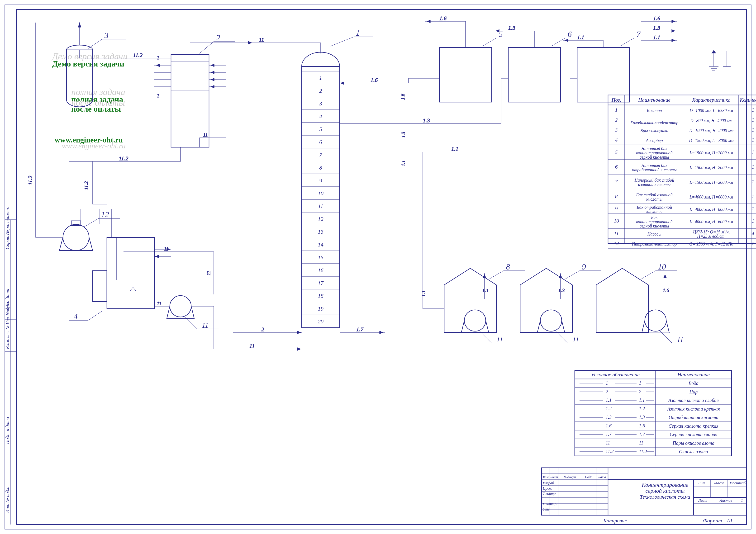  Describe the element at coordinates (655, 184) in the screenshot. I see `svg-text: азотной кислоты` at that location.